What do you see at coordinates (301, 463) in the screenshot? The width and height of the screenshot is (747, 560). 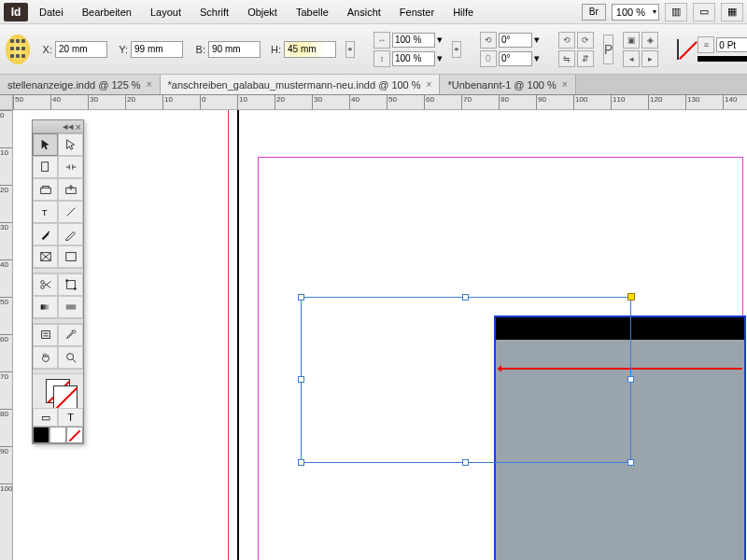 I see `handle-bl` at bounding box center [301, 463].